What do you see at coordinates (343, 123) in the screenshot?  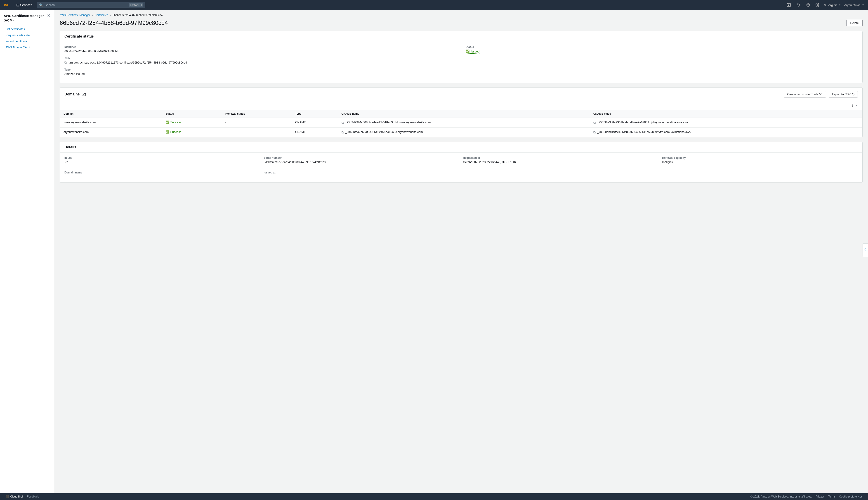 I see `copy-cname-name-icon-1: ⧉` at bounding box center [343, 123].